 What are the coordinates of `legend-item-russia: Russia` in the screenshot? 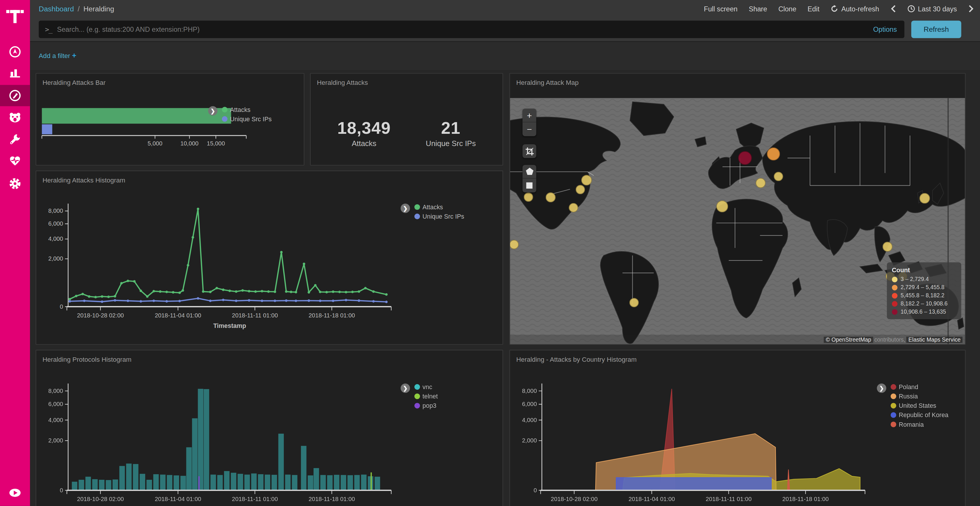 It's located at (920, 397).